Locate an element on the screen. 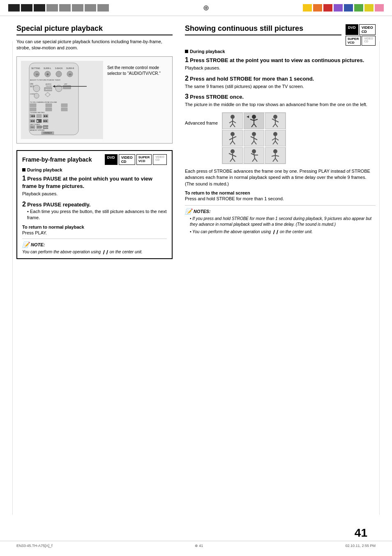  remote-svg: SETTING SURR-L S-BACK SURR-R 10 ⊕ 10 ADJ… is located at coordinates (62, 100).